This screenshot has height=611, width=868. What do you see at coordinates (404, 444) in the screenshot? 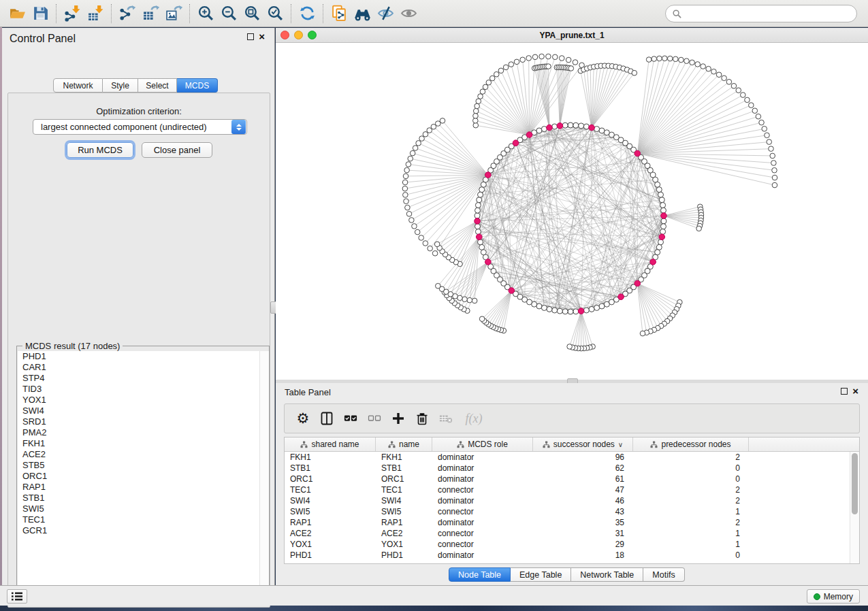
I see `column-header-name: name` at bounding box center [404, 444].